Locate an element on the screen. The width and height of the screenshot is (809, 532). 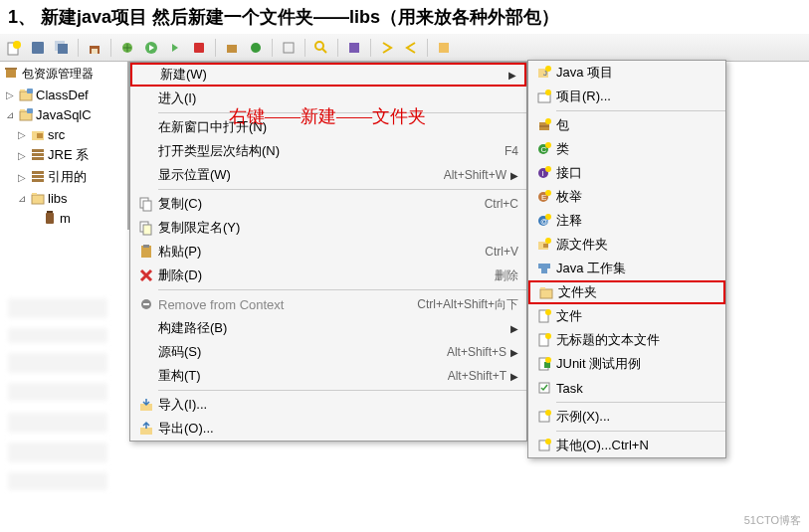
menu-item-label: 粘贴(P) is located at coordinates (313, 252).